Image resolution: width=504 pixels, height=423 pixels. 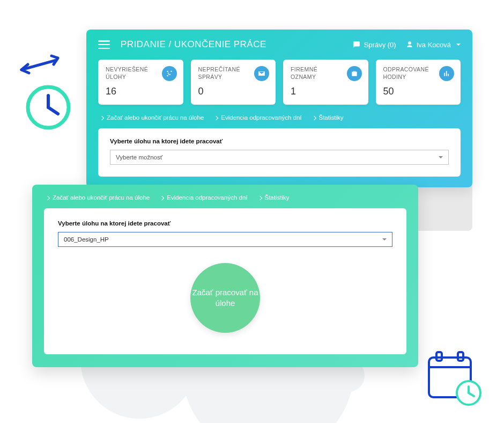 What do you see at coordinates (225, 73) in the screenshot?
I see `stat-label: NEPREČÍTANÉ SPRÁVY` at bounding box center [225, 73].